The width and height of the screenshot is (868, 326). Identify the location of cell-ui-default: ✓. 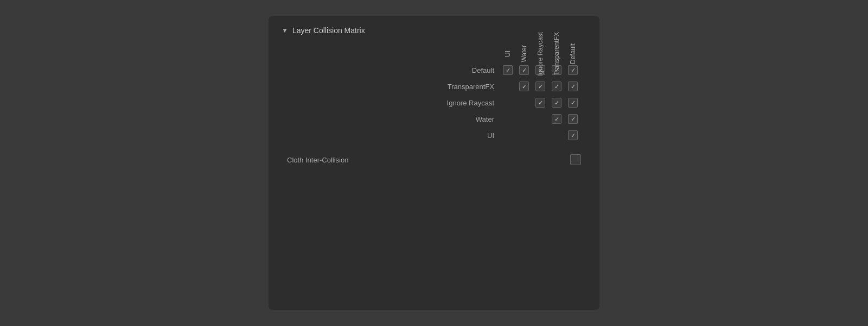
(573, 135).